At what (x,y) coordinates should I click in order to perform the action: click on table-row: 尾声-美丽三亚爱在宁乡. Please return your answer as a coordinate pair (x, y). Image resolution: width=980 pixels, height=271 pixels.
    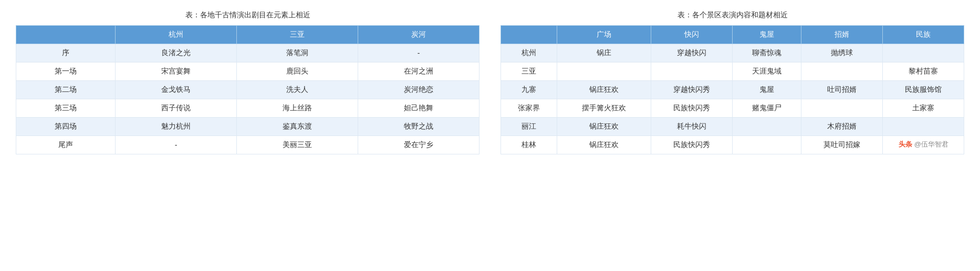
    Looking at the image, I should click on (248, 145).